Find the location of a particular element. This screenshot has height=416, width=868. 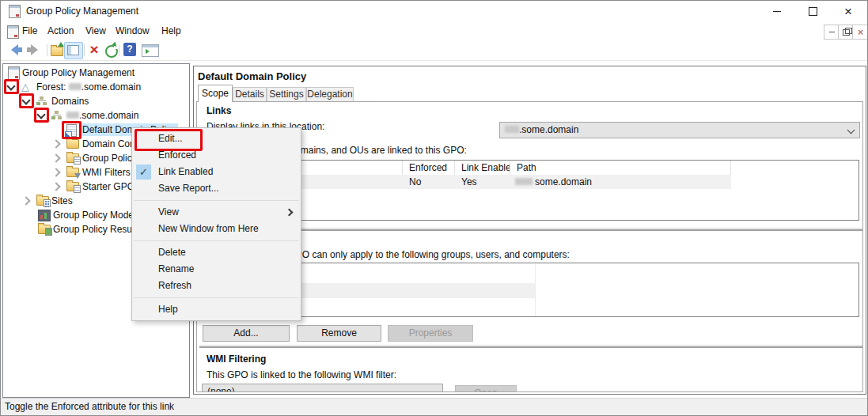

minimize-icon is located at coordinates (777, 11).